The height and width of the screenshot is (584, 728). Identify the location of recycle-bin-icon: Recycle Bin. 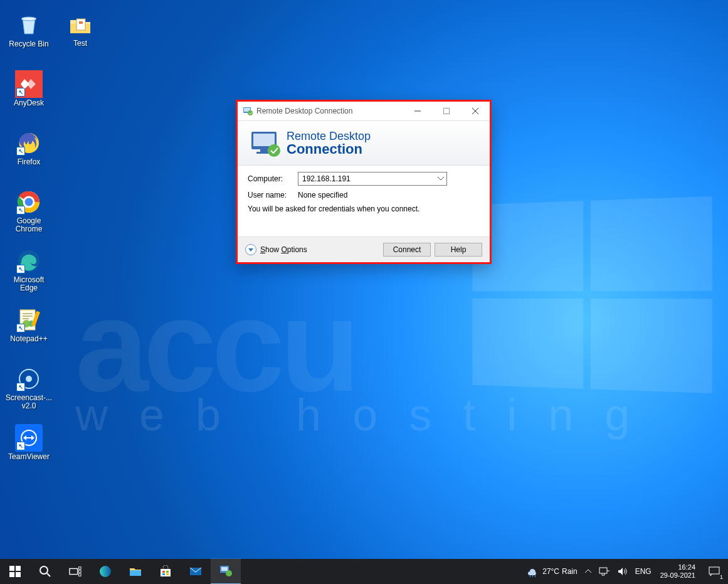
(29, 38).